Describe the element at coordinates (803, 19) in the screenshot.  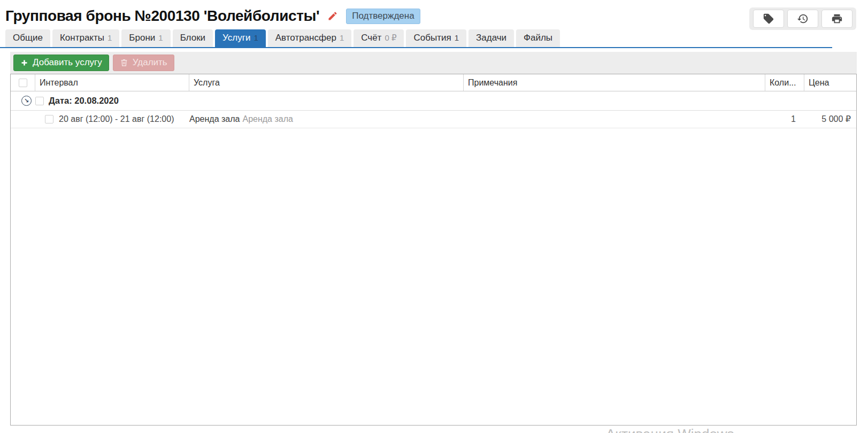
I see `history-button` at that location.